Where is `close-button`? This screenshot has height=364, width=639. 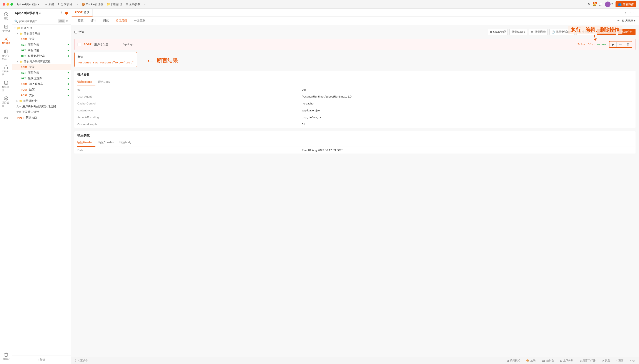
close-button is located at coordinates (4, 4).